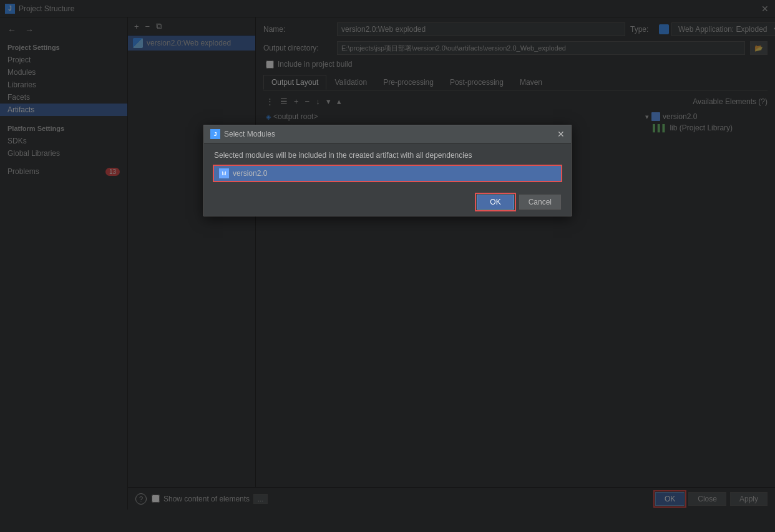 The width and height of the screenshot is (775, 532). I want to click on modal-description: Selected modules will be included in the…, so click(388, 155).